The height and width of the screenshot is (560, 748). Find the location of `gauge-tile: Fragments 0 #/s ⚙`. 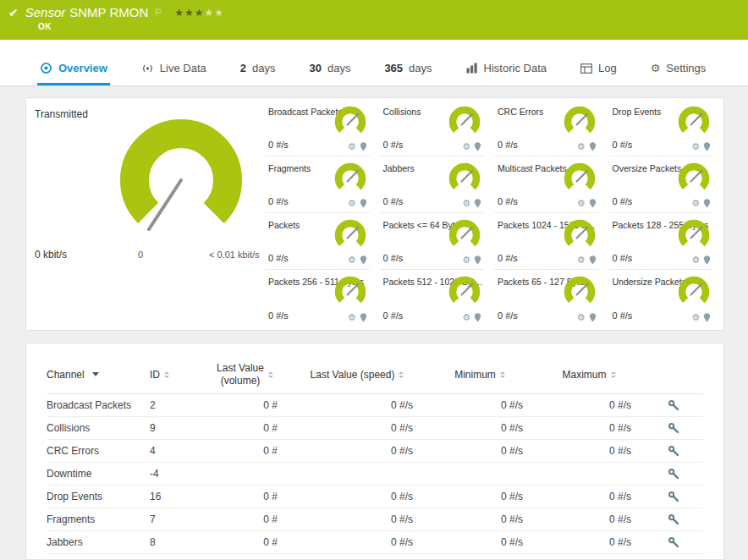

gauge-tile: Fragments 0 #/s ⚙ is located at coordinates (317, 184).